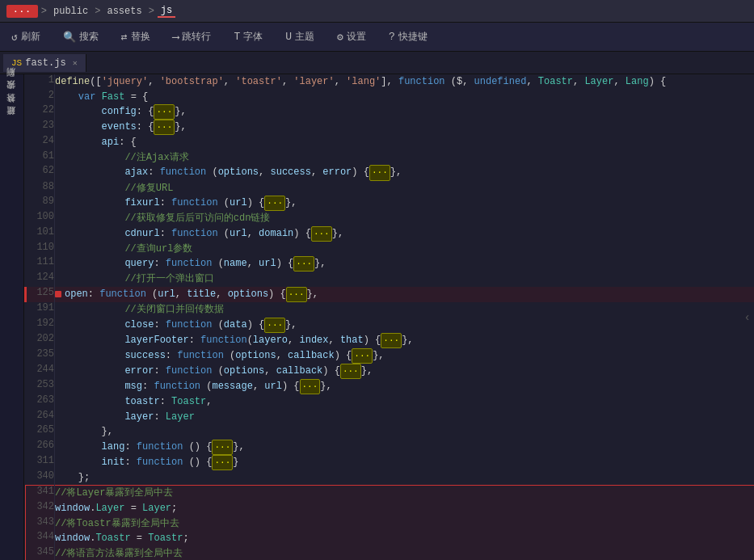 The image size is (754, 560). Describe the element at coordinates (11, 84) in the screenshot. I see `sidebar-refresh: 刷新` at that location.